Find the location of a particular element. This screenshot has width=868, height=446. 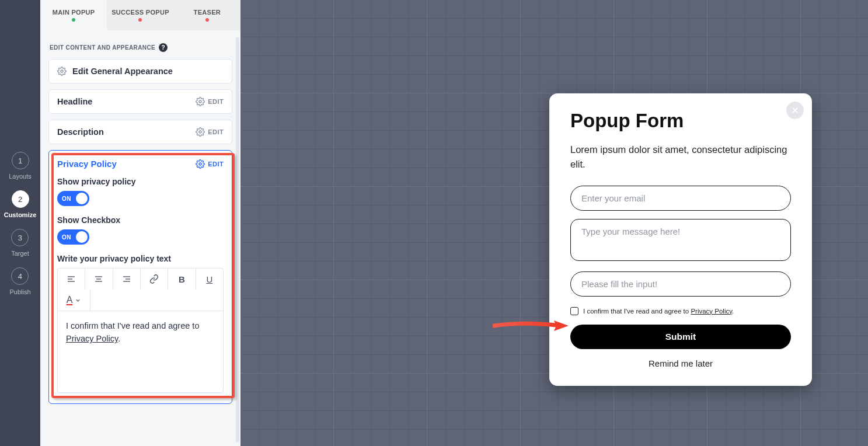

step-number: 2 is located at coordinates (20, 199).